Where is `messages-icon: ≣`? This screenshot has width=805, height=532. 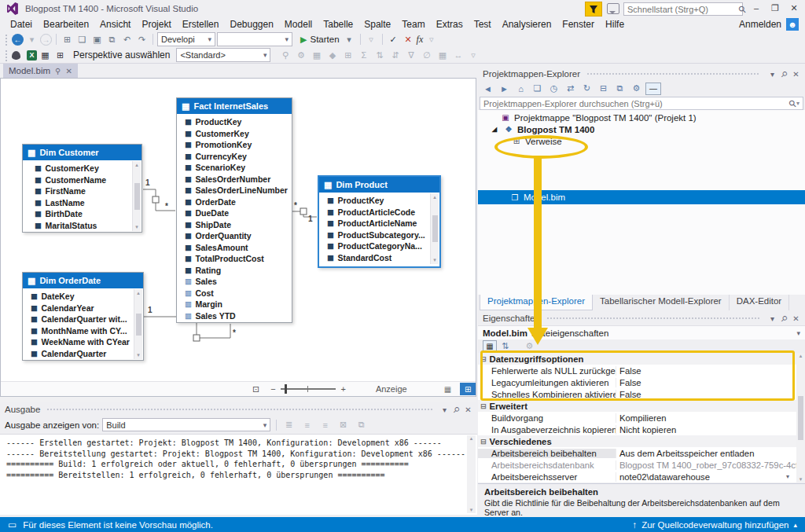 messages-icon: ≣ is located at coordinates (289, 425).